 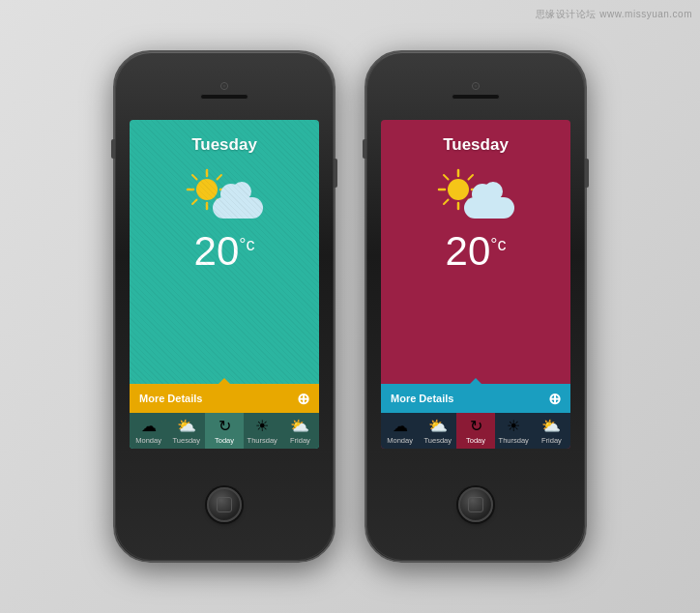 What do you see at coordinates (476, 505) in the screenshot?
I see `bottom-bezel-crimson` at bounding box center [476, 505].